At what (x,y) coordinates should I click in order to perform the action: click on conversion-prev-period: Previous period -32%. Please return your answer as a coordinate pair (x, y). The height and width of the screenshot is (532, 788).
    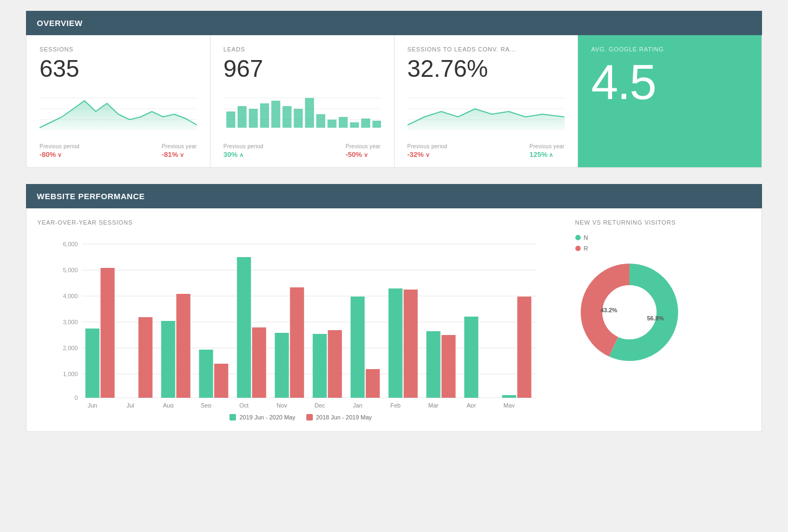
    Looking at the image, I should click on (428, 151).